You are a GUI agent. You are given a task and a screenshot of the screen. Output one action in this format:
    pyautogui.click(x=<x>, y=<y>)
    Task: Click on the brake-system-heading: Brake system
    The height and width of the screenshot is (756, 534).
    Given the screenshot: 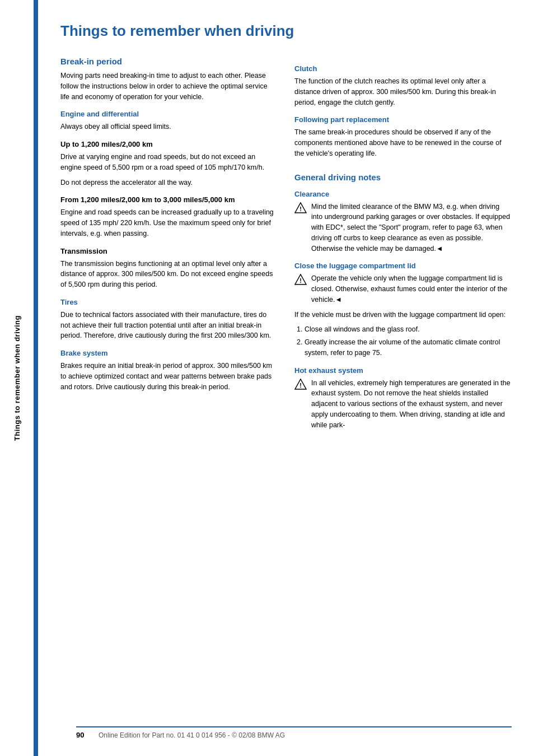 What is the action you would take?
    pyautogui.click(x=169, y=353)
    